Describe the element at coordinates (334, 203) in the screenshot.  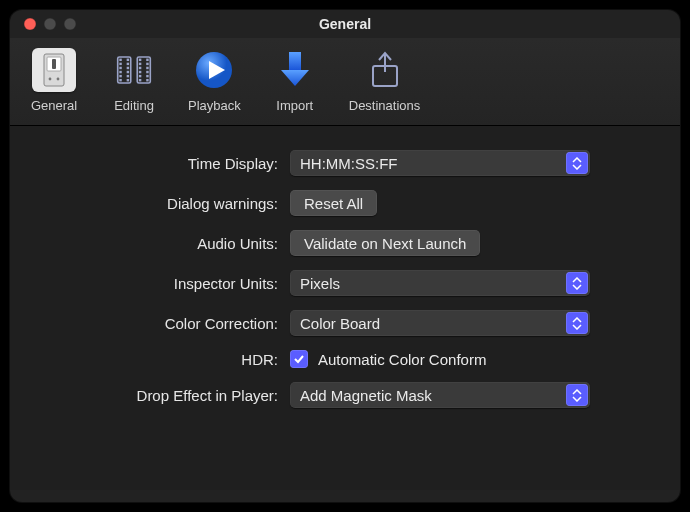
I see `reset-all-button: Reset All` at that location.